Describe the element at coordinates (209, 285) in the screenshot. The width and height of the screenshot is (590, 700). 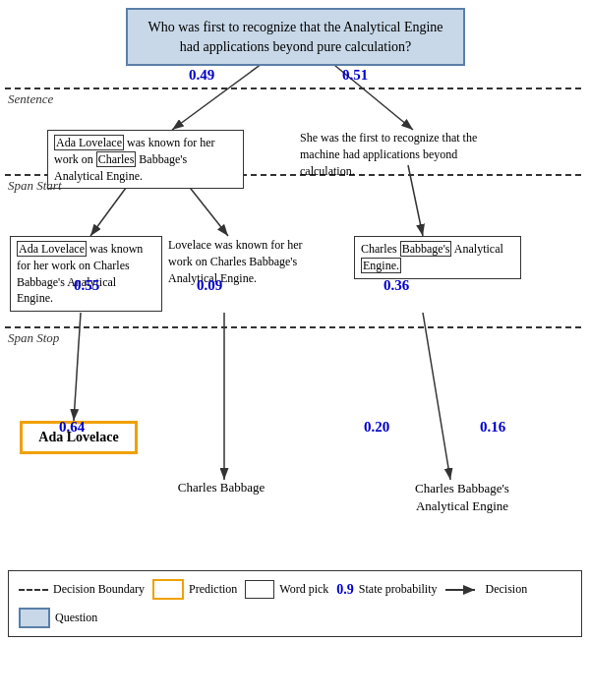
I see `prob-node2-mid: 0.09` at that location.